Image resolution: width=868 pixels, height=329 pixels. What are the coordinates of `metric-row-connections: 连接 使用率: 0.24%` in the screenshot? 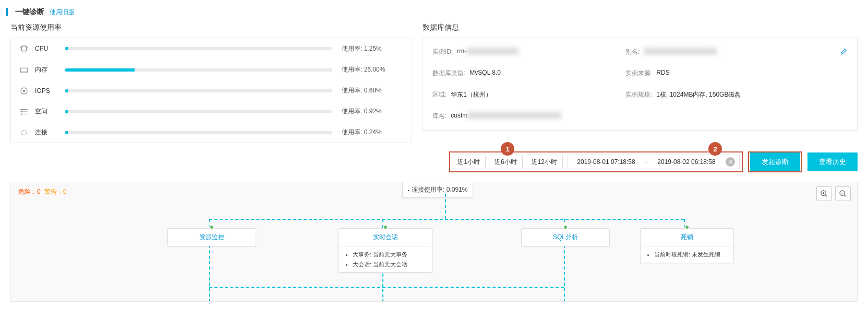 It's located at (211, 132).